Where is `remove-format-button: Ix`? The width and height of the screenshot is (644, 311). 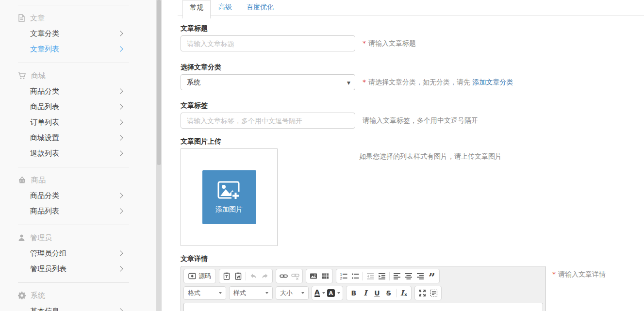 remove-format-button: Ix is located at coordinates (404, 293).